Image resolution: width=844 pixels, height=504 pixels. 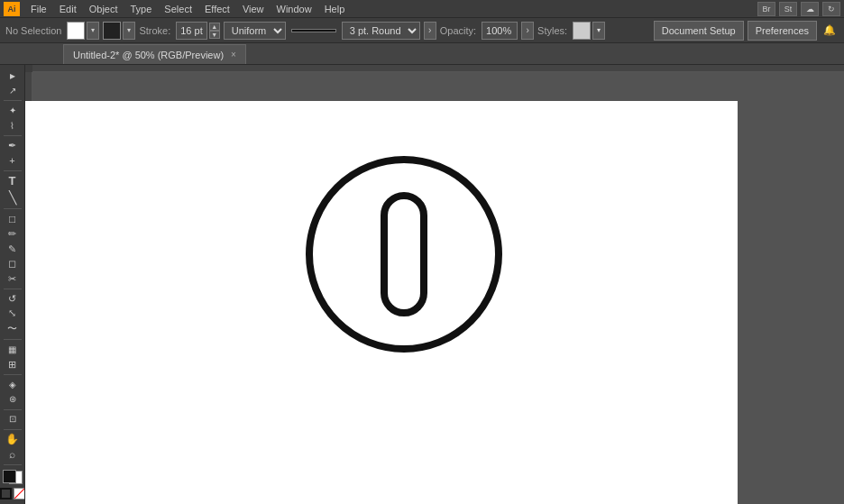 What do you see at coordinates (13, 76) in the screenshot?
I see `select-tool: ▸` at bounding box center [13, 76].